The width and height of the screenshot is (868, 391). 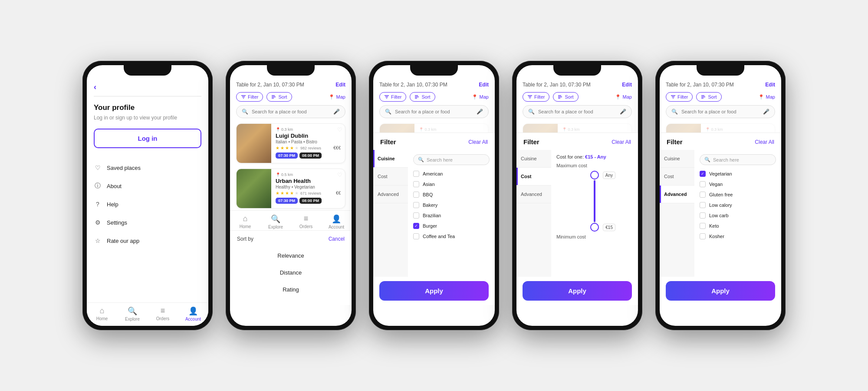 I want to click on time-badge-4: 08:00 PM, so click(x=311, y=201).